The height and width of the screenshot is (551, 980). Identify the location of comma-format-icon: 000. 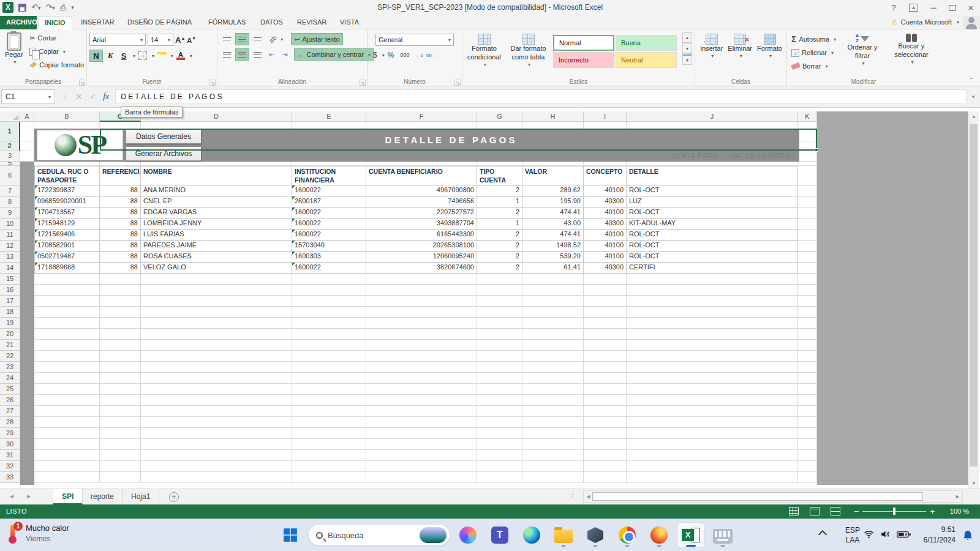
(404, 55).